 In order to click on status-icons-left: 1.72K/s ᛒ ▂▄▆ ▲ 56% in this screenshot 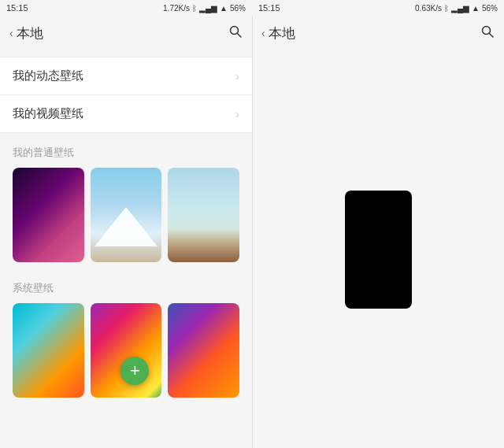, I will do `click(205, 8)`.